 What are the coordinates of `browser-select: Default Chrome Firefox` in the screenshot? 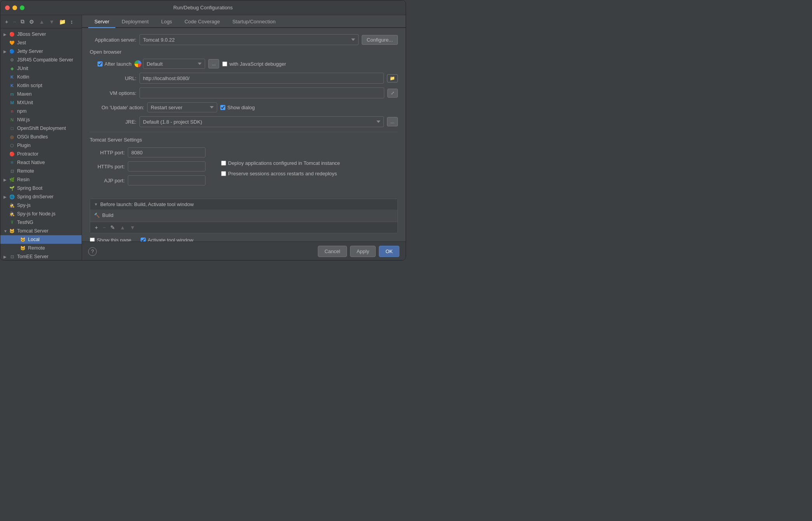 It's located at (174, 64).